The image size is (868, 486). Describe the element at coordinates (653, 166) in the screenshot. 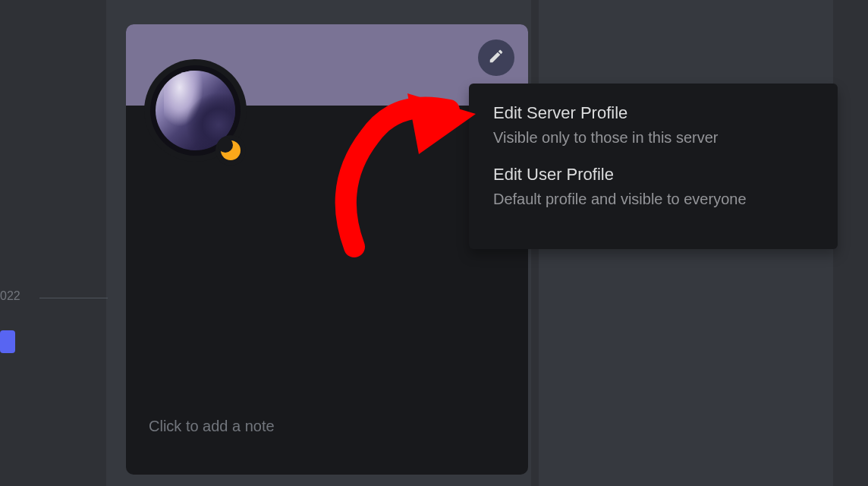

I see `edit-profile-menu: Edit Server Profile Visible only to thos…` at that location.